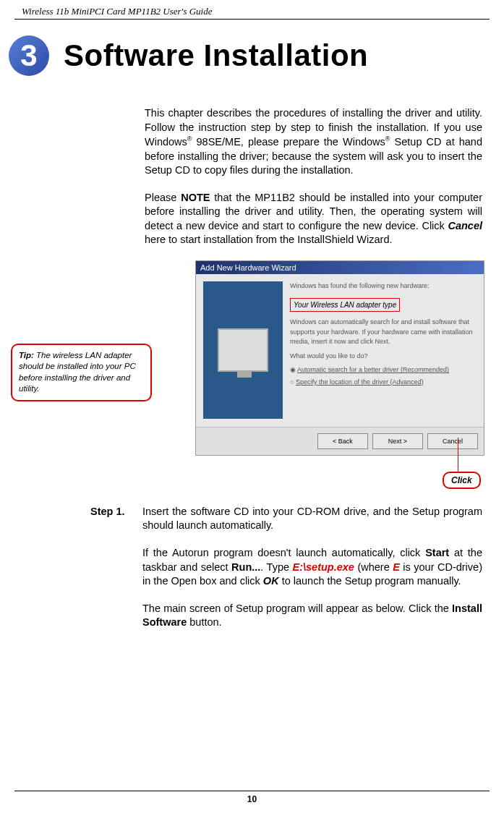  Describe the element at coordinates (312, 574) in the screenshot. I see `step-1-content: Insert the software CD into your CD-ROM …` at that location.